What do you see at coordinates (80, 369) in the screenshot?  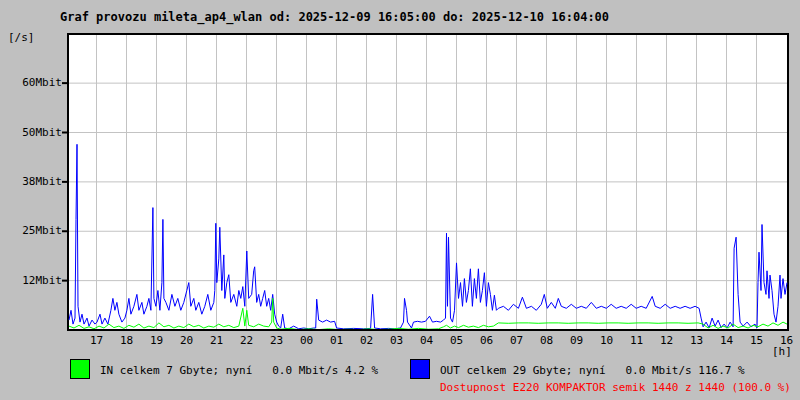 I see `in-legend-swatch` at bounding box center [80, 369].